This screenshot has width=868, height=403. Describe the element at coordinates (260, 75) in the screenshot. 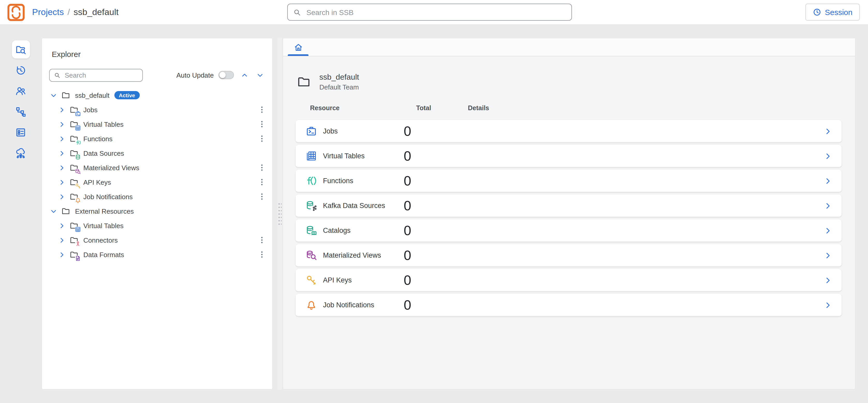

I see `collapse-down-button` at that location.